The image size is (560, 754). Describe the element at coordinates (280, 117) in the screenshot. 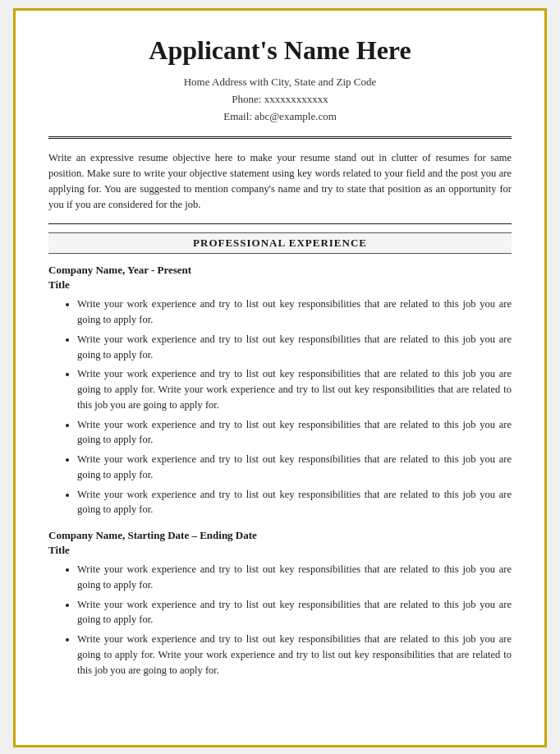

I see `email-line: Email: abc@example.com` at that location.